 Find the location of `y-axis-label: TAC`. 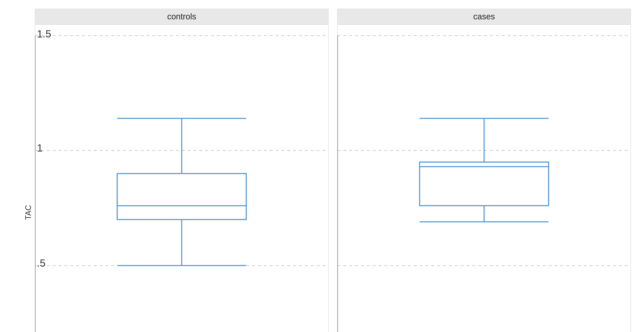

y-axis-label: TAC is located at coordinates (28, 170).